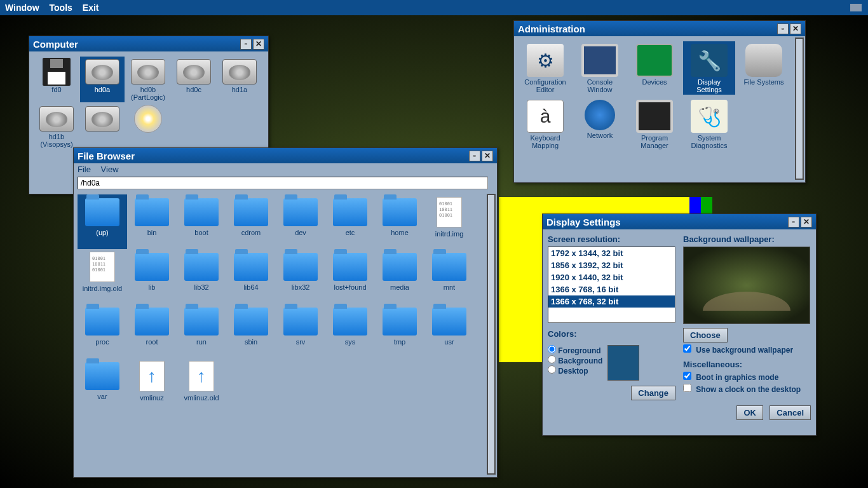 The image size is (868, 488). Describe the element at coordinates (611, 253) in the screenshot. I see `resolution-option: 1792 x 1344, 32 bit` at that location.